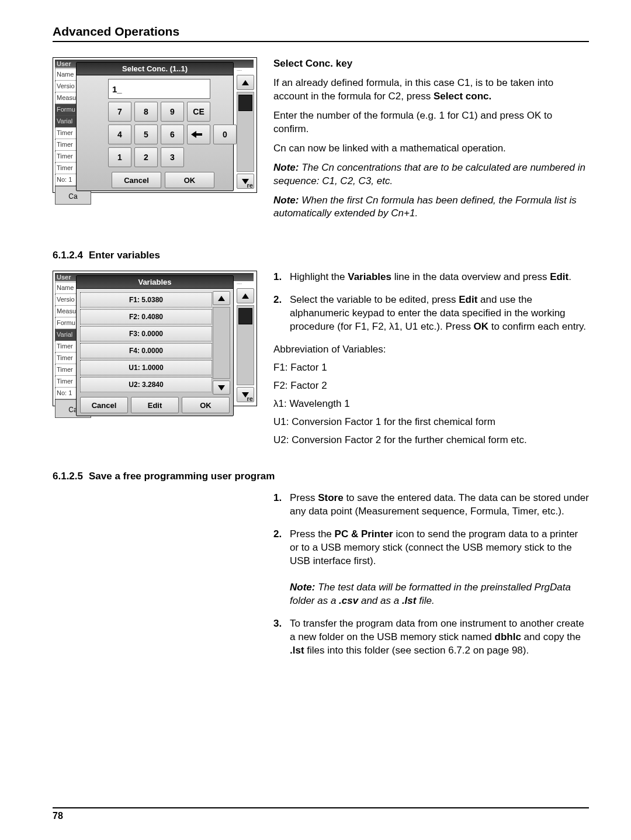  Describe the element at coordinates (221, 343) in the screenshot. I see `var-scroll-track` at that location.